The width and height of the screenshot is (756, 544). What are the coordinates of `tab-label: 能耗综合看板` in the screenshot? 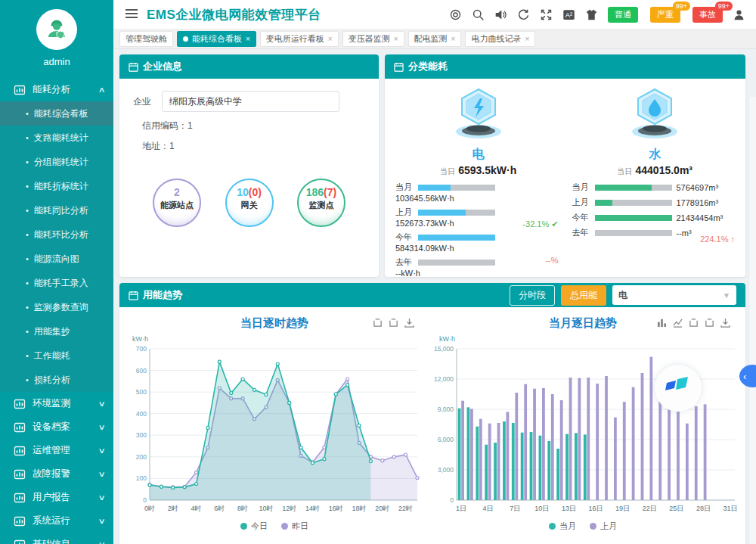 It's located at (217, 39).